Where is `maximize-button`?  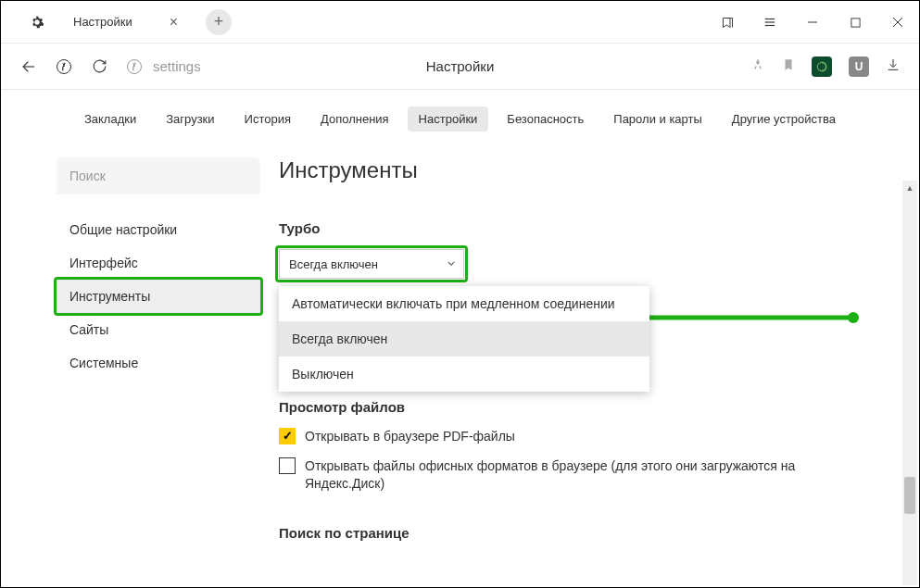 maximize-button is located at coordinates (855, 22).